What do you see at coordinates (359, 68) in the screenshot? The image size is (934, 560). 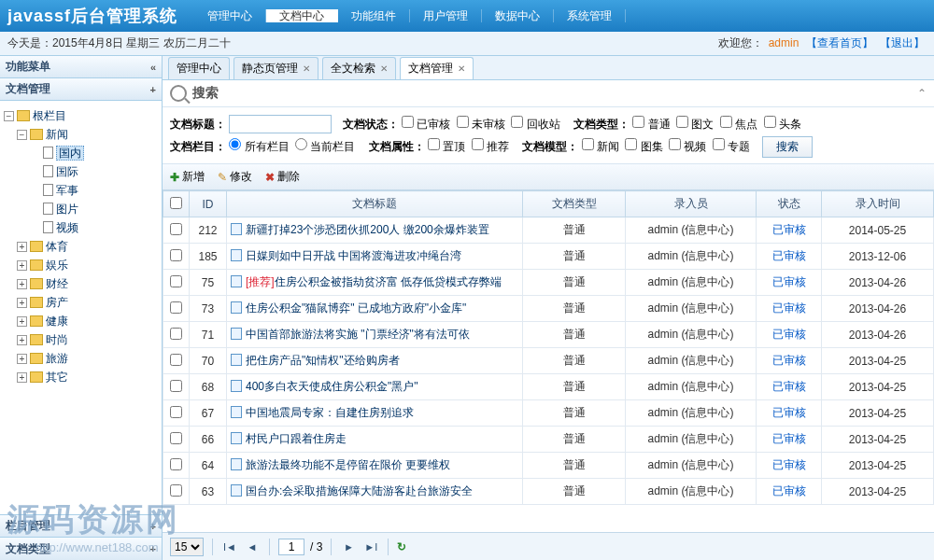 I see `tab-2: 全文检索✕` at bounding box center [359, 68].